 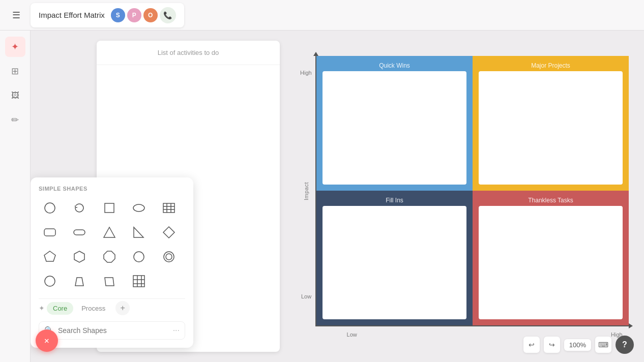 I want to click on shapes-icon: ✦, so click(x=15, y=47).